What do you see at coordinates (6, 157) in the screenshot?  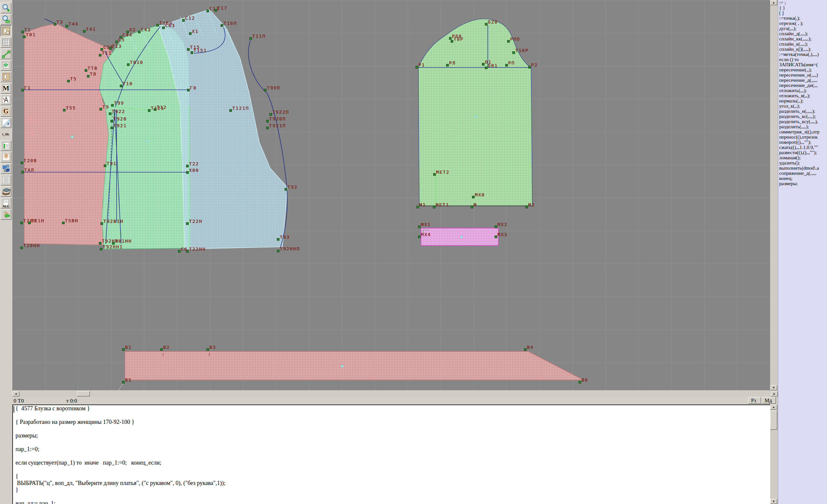 I see `toolbar-photo-model-button` at bounding box center [6, 157].